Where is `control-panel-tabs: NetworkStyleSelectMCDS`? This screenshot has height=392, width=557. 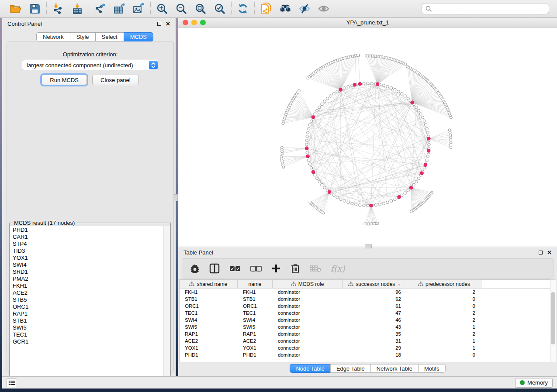 control-panel-tabs: NetworkStyleSelectMCDS is located at coordinates (95, 37).